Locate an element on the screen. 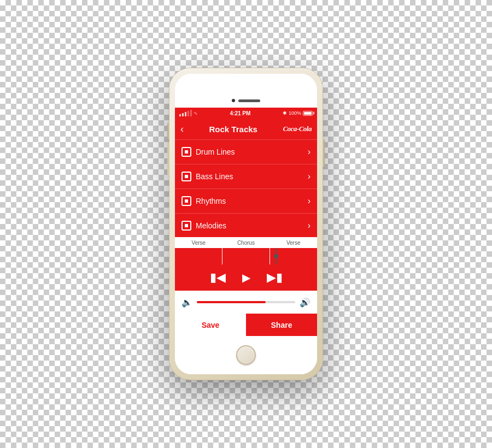 The height and width of the screenshot is (448, 492). menu-item-left: Rhythms is located at coordinates (203, 201).